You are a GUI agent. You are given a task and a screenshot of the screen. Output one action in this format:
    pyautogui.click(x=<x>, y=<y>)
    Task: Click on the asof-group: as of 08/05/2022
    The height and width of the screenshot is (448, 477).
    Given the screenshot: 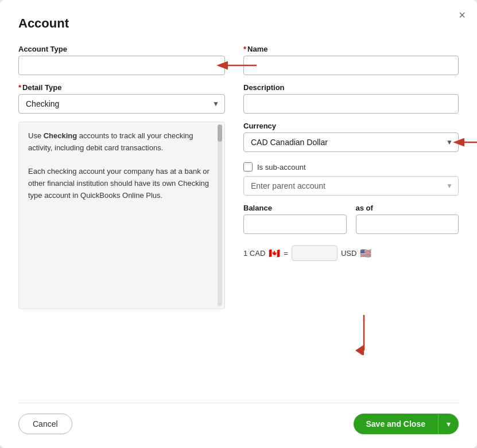 What is the action you would take?
    pyautogui.click(x=408, y=219)
    